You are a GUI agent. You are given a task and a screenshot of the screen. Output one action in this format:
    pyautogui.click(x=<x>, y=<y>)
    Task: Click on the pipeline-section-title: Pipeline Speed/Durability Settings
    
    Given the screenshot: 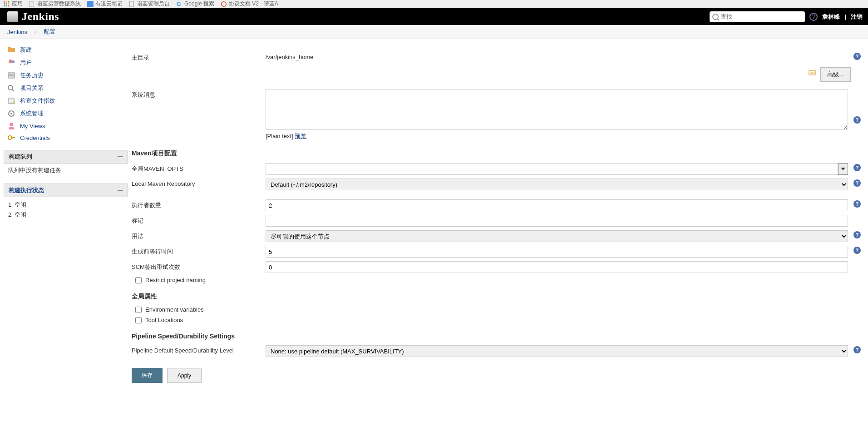 What is the action you would take?
    pyautogui.click(x=496, y=336)
    